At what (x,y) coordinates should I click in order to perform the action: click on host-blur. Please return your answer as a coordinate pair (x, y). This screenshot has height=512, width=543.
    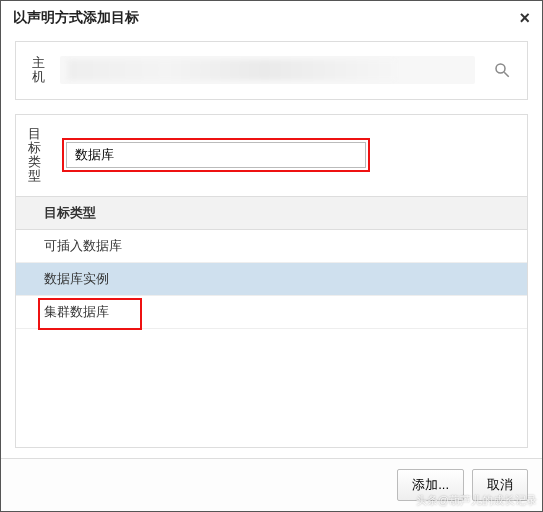
    Looking at the image, I should click on (232, 70).